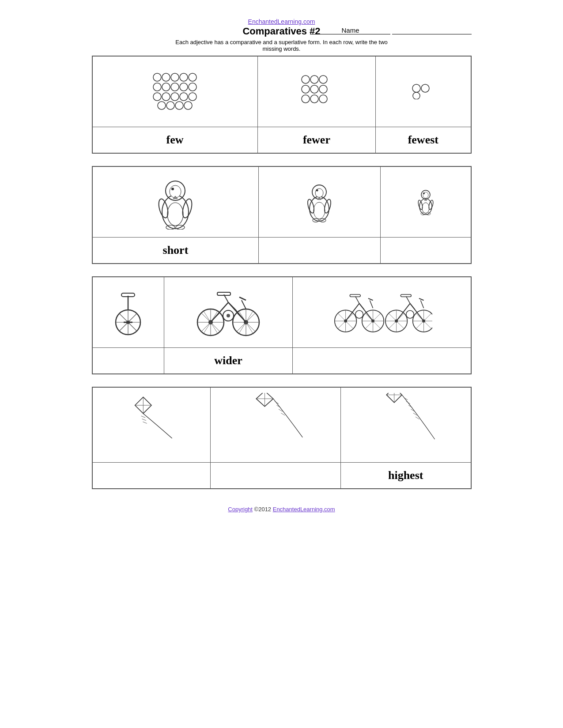 The width and height of the screenshot is (563, 728). What do you see at coordinates (304, 509) in the screenshot?
I see `footer-site-link: EnchantedLearning.com` at bounding box center [304, 509].